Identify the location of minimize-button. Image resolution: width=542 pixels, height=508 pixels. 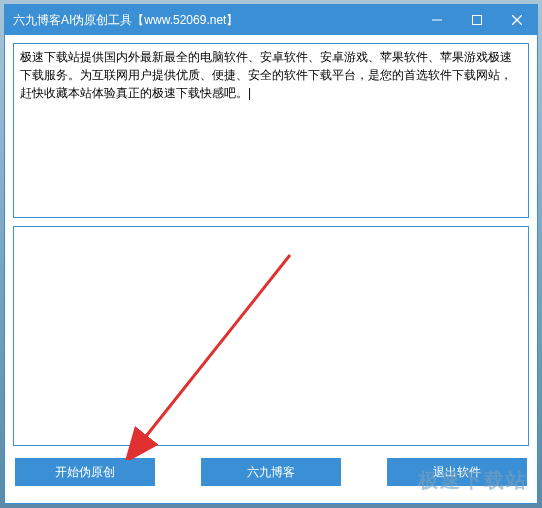
(437, 20).